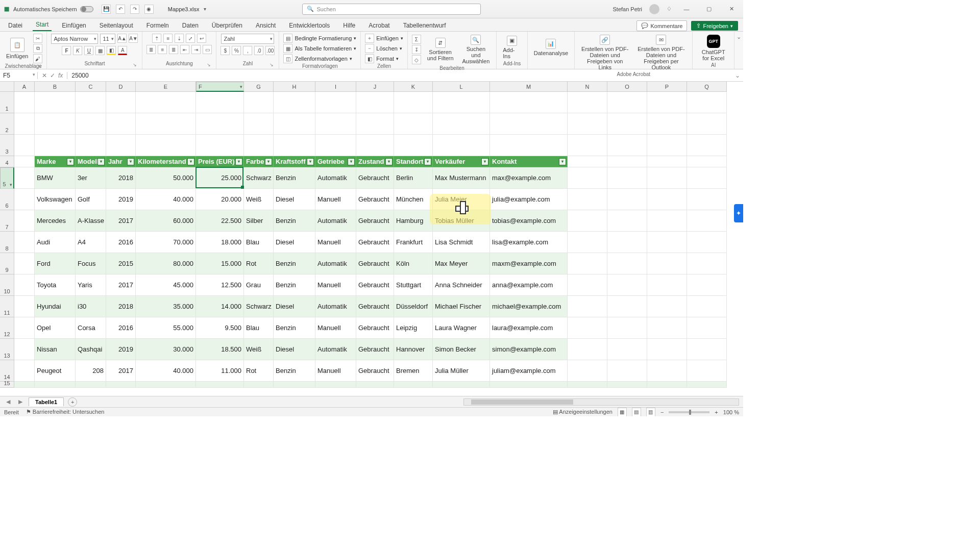 Image resolution: width=980 pixels, height=551 pixels. Describe the element at coordinates (220, 264) in the screenshot. I see `table-cell: 15.000` at that location.